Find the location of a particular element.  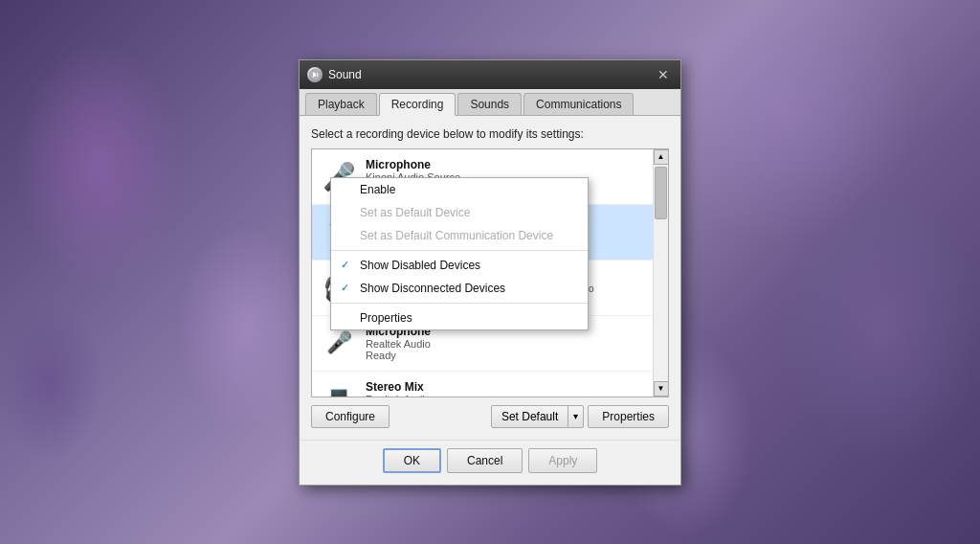

apply-button: Apply is located at coordinates (563, 461).